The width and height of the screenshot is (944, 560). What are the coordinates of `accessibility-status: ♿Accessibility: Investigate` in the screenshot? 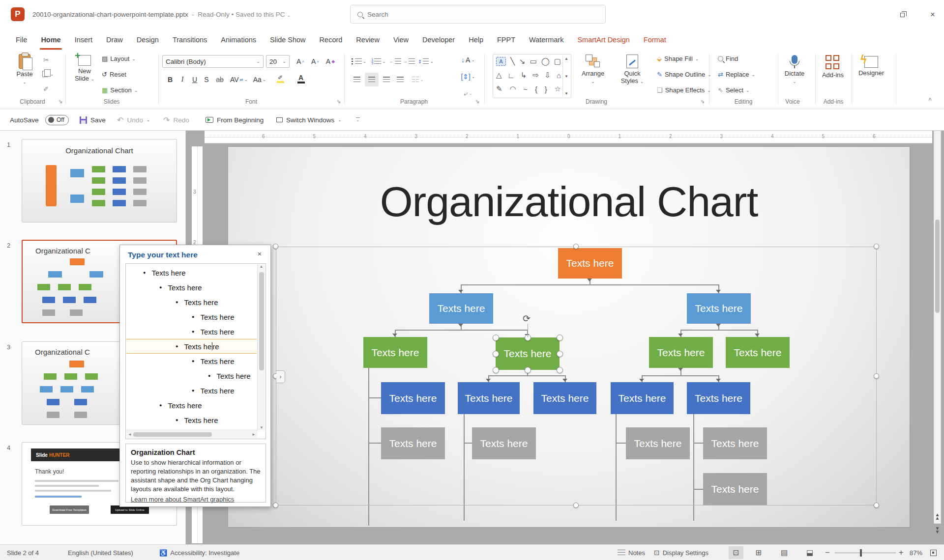 It's located at (200, 552).